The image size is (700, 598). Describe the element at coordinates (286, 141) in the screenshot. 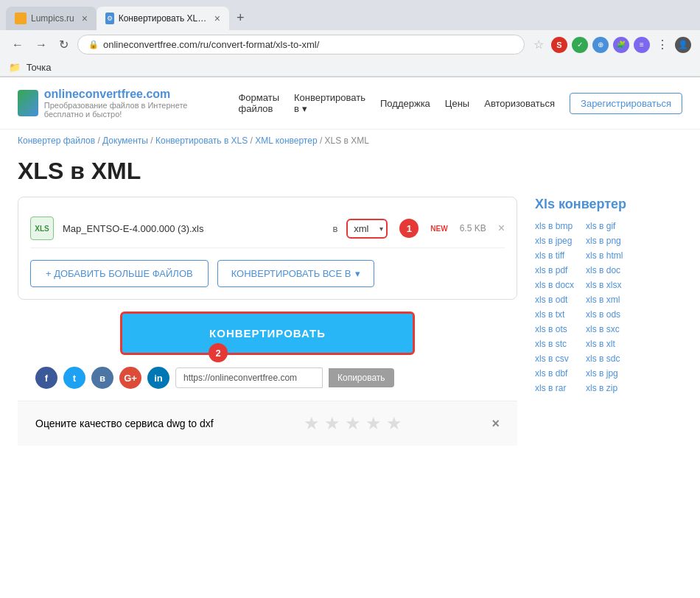

I see `breadcrumb-item-3: XML конвертер` at that location.